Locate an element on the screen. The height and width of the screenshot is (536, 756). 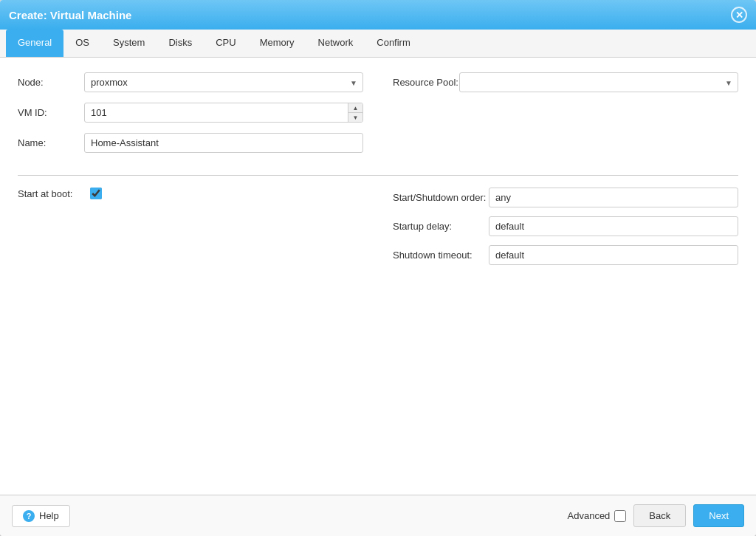
tab-os: OS is located at coordinates (83, 43).